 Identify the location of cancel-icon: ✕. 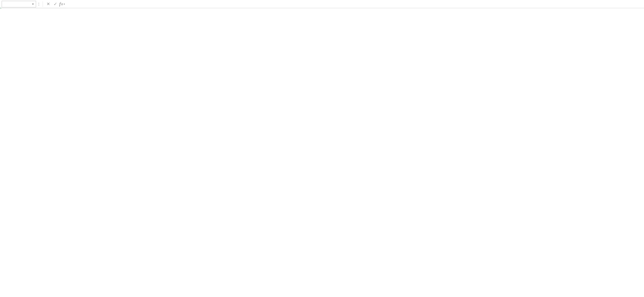
(48, 4).